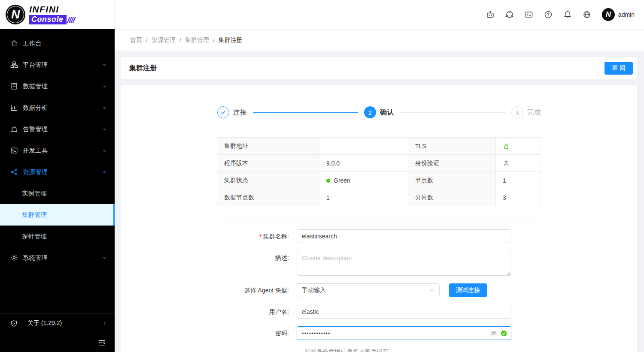 The width and height of the screenshot is (644, 352). What do you see at coordinates (14, 150) in the screenshot?
I see `devtools-icon` at bounding box center [14, 150].